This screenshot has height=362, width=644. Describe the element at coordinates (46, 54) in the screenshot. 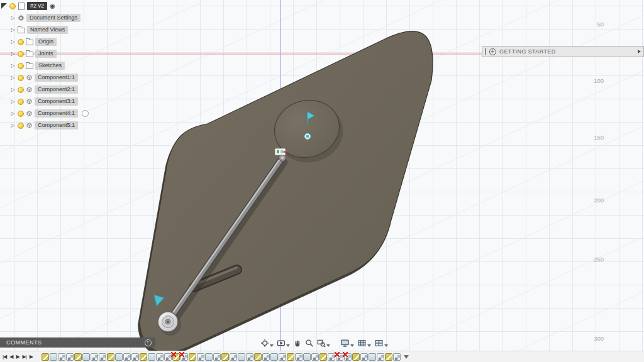

I see `browser-item-label: Joints` at that location.